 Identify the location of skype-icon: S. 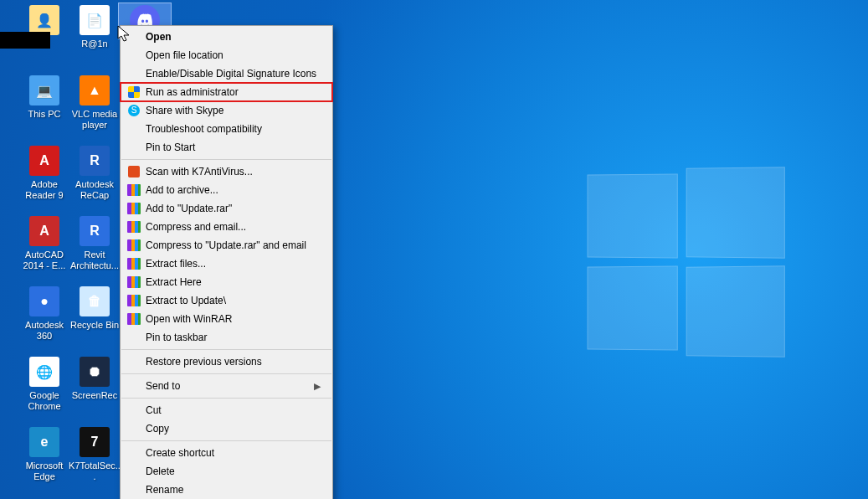
(134, 111).